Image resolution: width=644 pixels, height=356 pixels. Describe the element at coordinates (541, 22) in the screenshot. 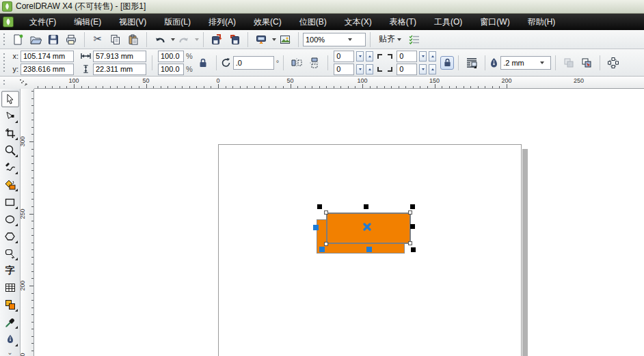

I see `menu-help: 帮助(H)` at that location.